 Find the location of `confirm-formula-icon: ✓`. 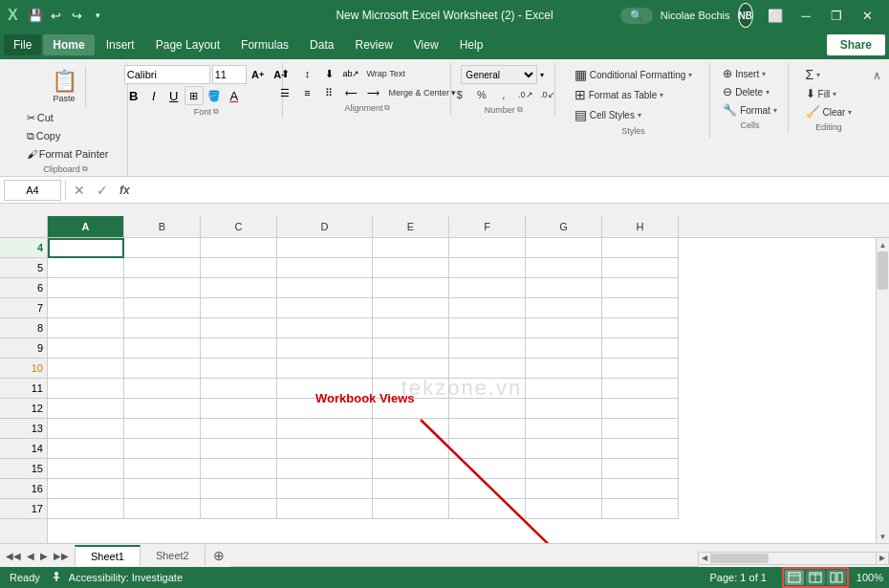

confirm-formula-icon: ✓ is located at coordinates (102, 190).